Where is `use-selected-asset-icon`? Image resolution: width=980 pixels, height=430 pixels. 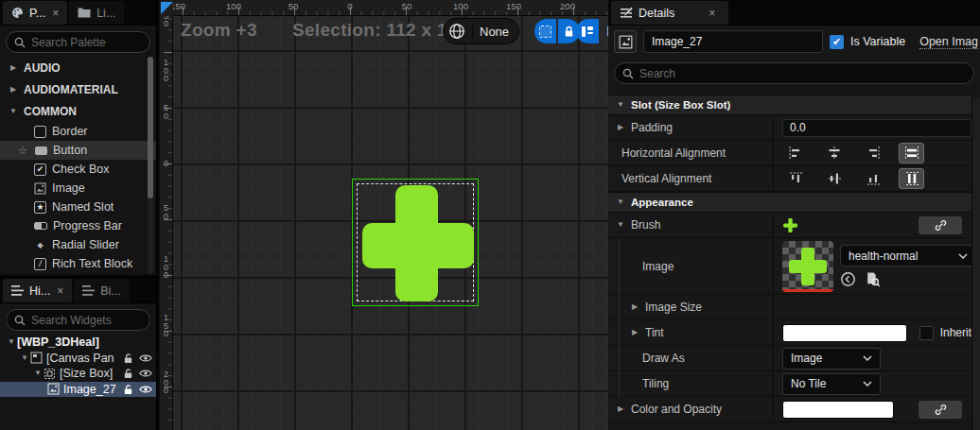
use-selected-asset-icon is located at coordinates (848, 280).